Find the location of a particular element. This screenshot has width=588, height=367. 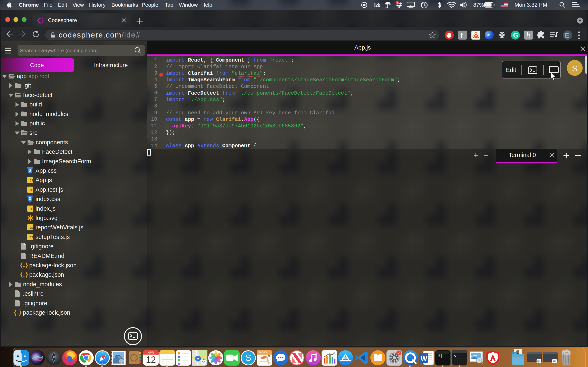

svg-text: S is located at coordinates (248, 358).